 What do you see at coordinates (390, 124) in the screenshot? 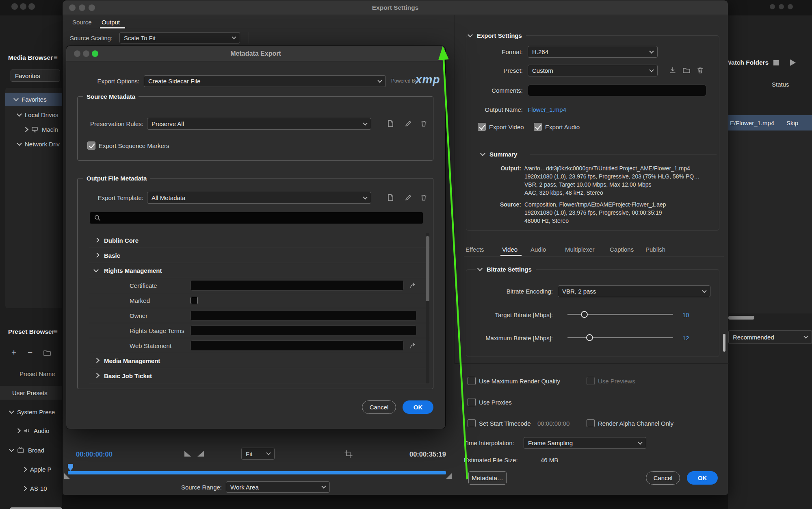
I see `new-rule-icon` at bounding box center [390, 124].